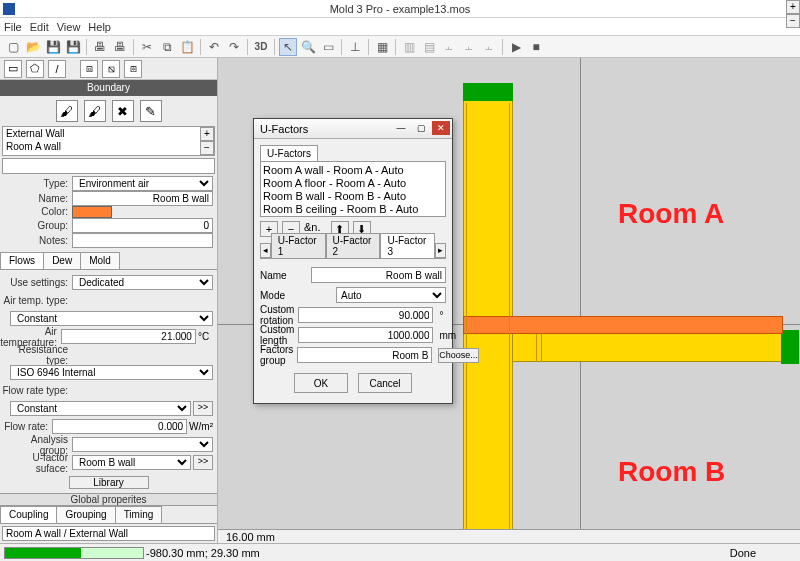 This screenshot has height=561, width=800. I want to click on dlg-rotation-input, so click(366, 315).